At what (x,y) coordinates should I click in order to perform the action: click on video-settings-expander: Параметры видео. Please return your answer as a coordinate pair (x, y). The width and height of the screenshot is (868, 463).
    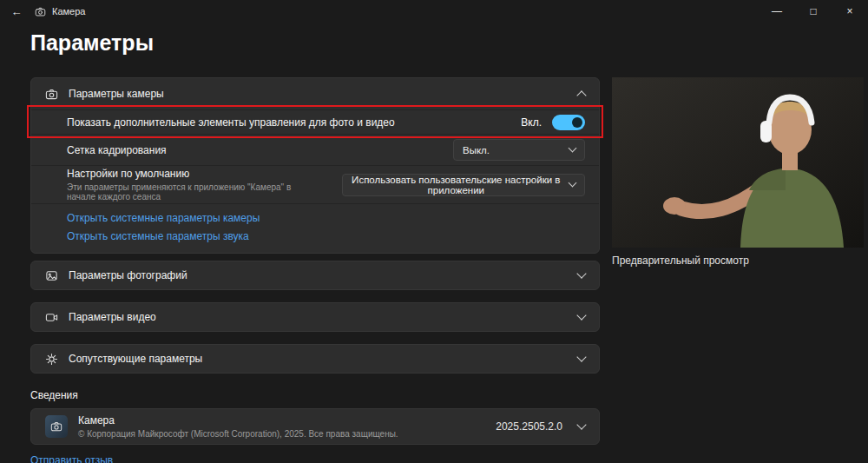
    Looking at the image, I should click on (315, 317).